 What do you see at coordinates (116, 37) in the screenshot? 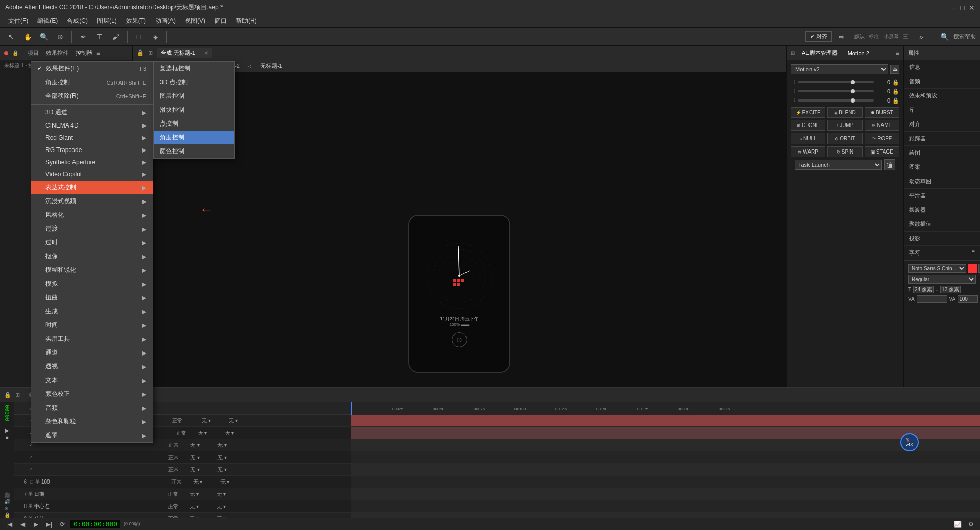
I see `tool-brush: 🖌` at bounding box center [116, 37].